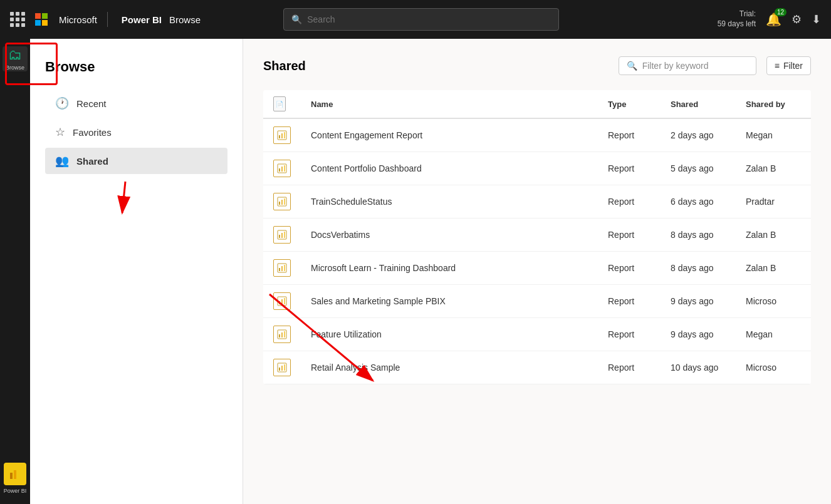 The width and height of the screenshot is (831, 504). Describe the element at coordinates (449, 334) in the screenshot. I see `row-name: Feature Utilization` at that location.